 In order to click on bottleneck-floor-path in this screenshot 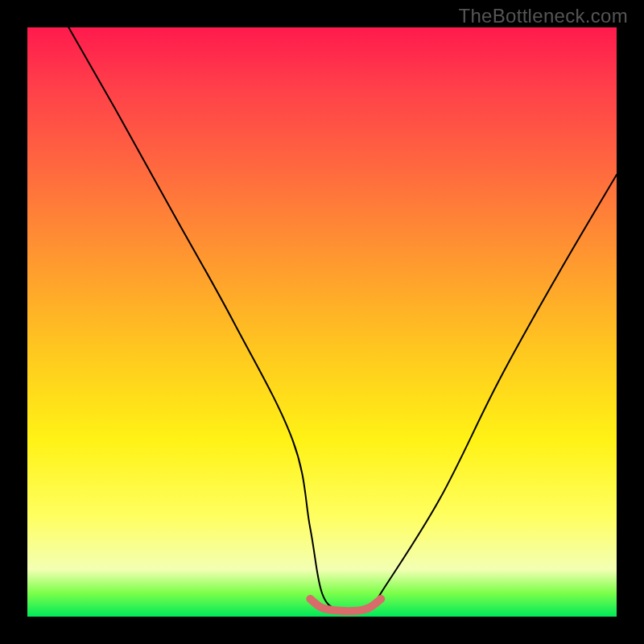, I will do `click(345, 605)`.